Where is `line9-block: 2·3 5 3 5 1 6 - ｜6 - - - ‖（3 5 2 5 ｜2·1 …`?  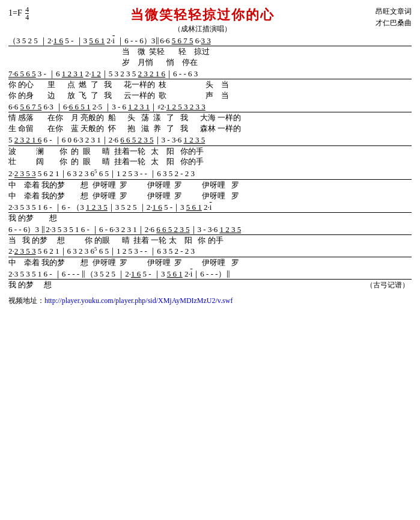
line9-block: 2·3 5 3 5 1 6 - ｜6 - - - ‖（3 5 2 5 ｜2·1 … is located at coordinates (210, 281).